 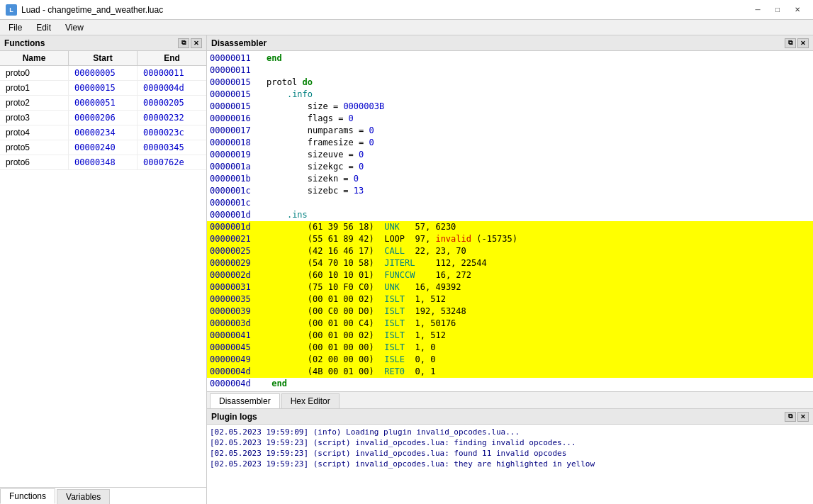 What do you see at coordinates (510, 264) in the screenshot?
I see `disasm-line: 00000029 (54 70 10 58) JITERL 112, 22544` at bounding box center [510, 264].